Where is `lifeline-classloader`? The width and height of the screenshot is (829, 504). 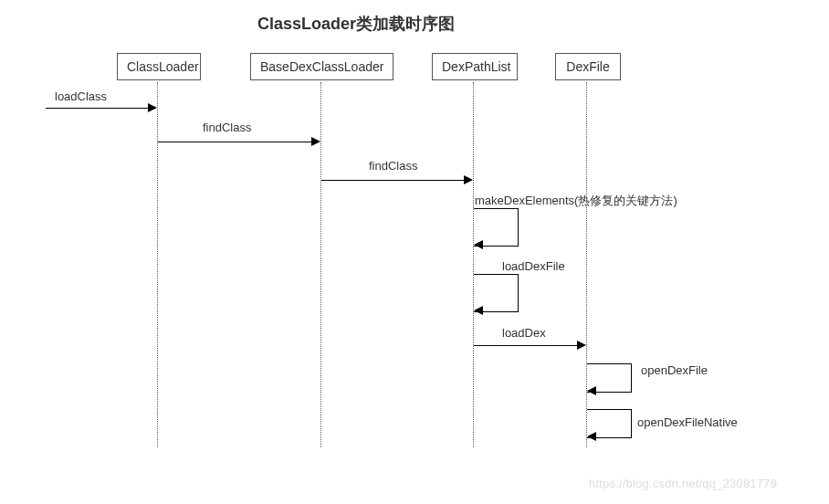 lifeline-classloader is located at coordinates (157, 265).